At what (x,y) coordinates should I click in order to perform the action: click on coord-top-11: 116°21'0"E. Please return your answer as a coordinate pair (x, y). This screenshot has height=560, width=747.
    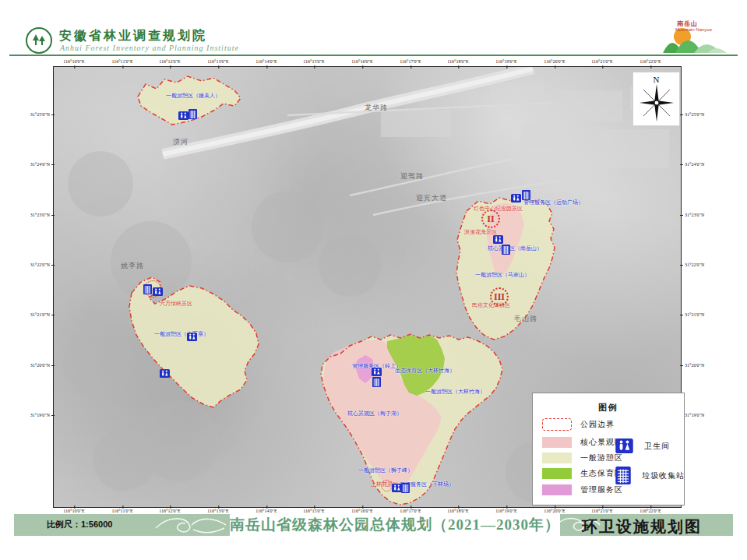
    Looking at the image, I should click on (601, 62).